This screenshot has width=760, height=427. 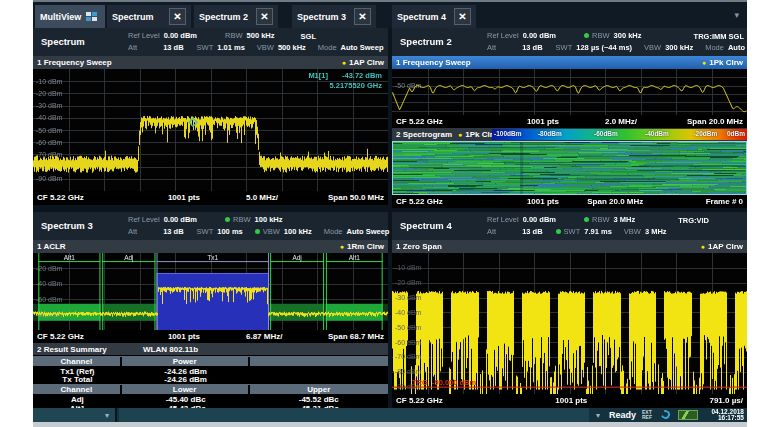 I want to click on spectrum4-header: Spectrum 4 Ref Level0.00 dBm RBW3 MHz At…, so click(x=570, y=226).